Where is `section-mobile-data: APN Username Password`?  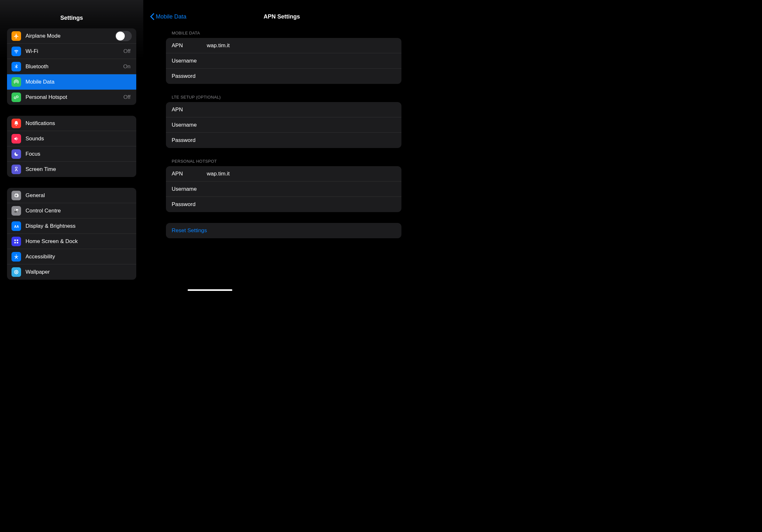
section-mobile-data: APN Username Password is located at coordinates (284, 61).